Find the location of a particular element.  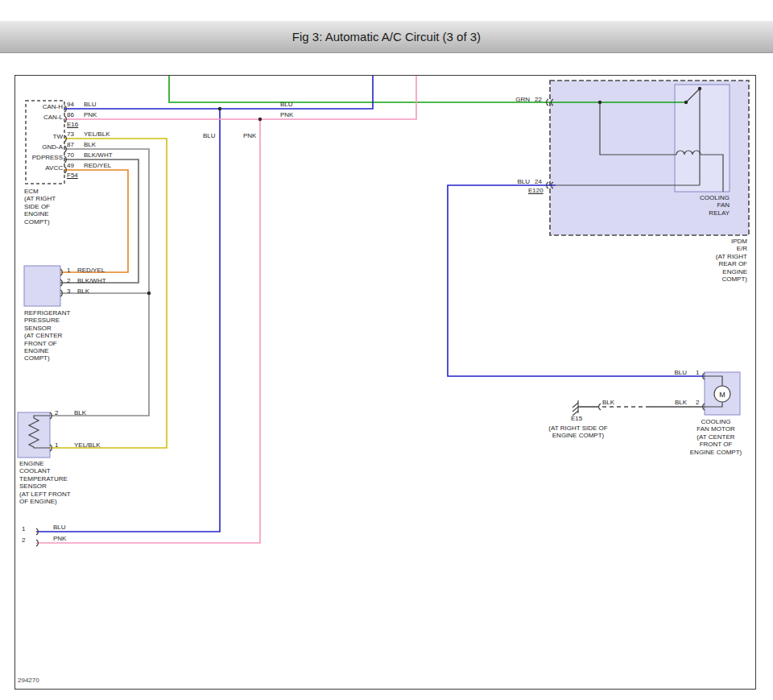

figure-title-bar: Fig 3: Automatic A/C Circuit (3 of 3) is located at coordinates (386, 37).